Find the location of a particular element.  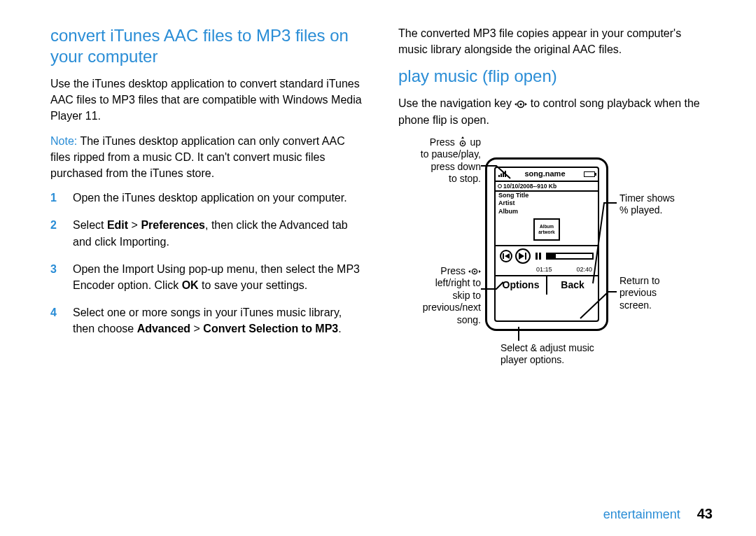

meta-album: Album is located at coordinates (547, 211).